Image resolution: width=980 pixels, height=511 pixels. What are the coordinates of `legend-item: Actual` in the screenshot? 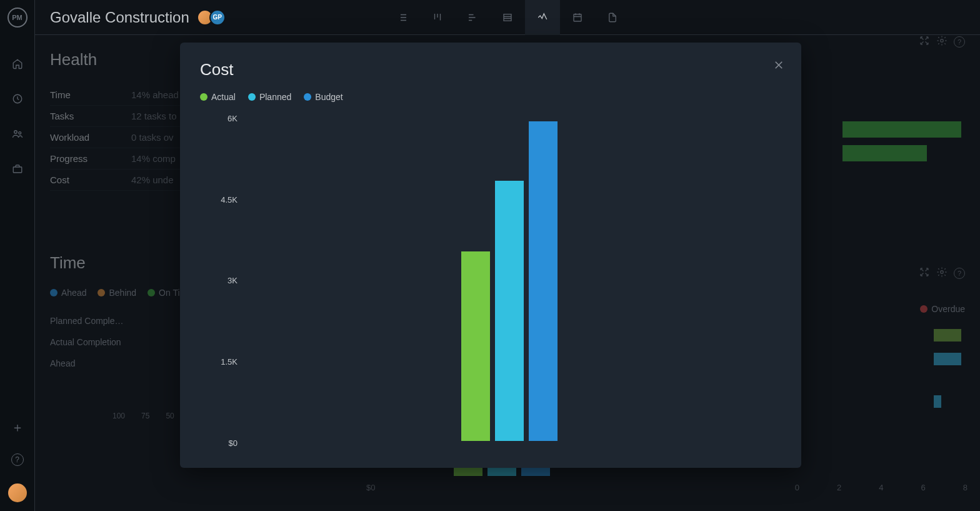 It's located at (218, 97).